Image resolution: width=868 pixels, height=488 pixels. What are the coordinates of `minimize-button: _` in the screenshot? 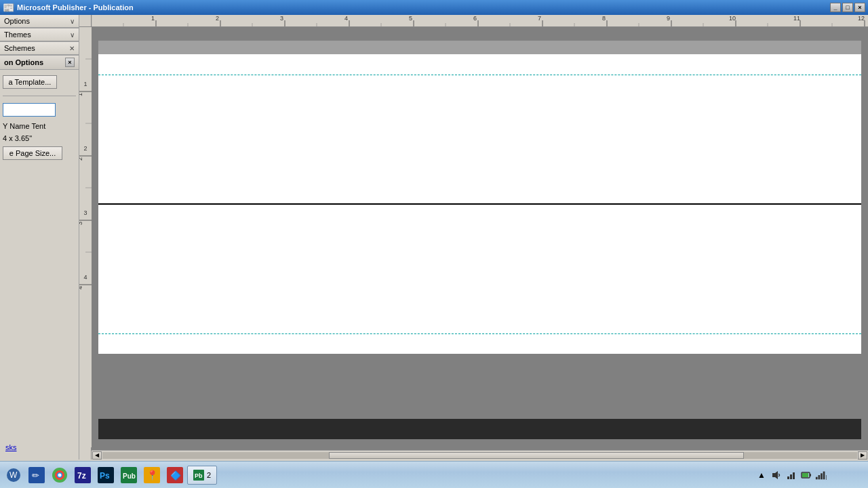 It's located at (835, 7).